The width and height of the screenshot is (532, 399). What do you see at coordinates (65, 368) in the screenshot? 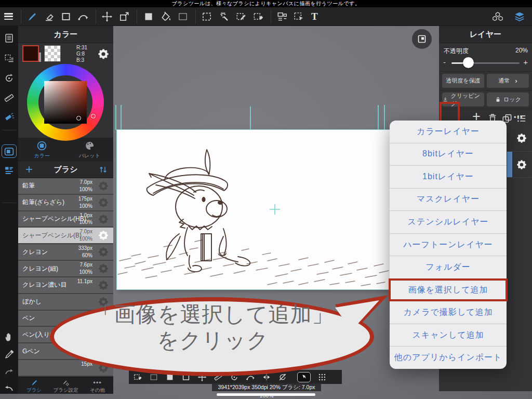
I see `brush-list-item: 15px` at bounding box center [65, 368].